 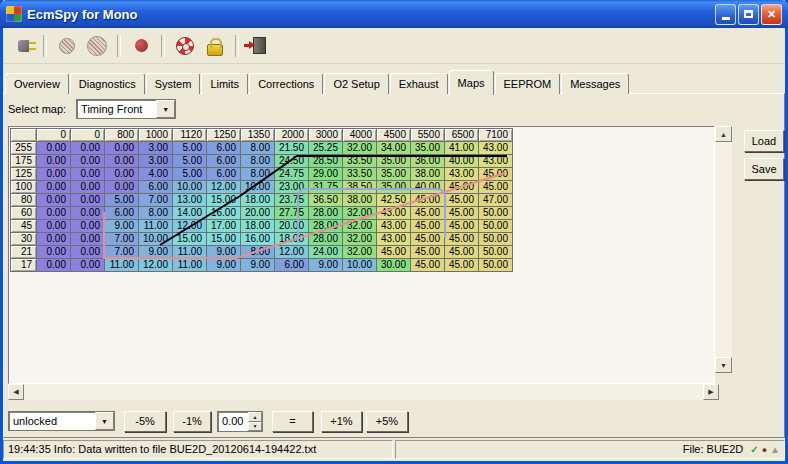 What do you see at coordinates (292, 200) in the screenshot?
I see `map-cell: 23.75` at bounding box center [292, 200].